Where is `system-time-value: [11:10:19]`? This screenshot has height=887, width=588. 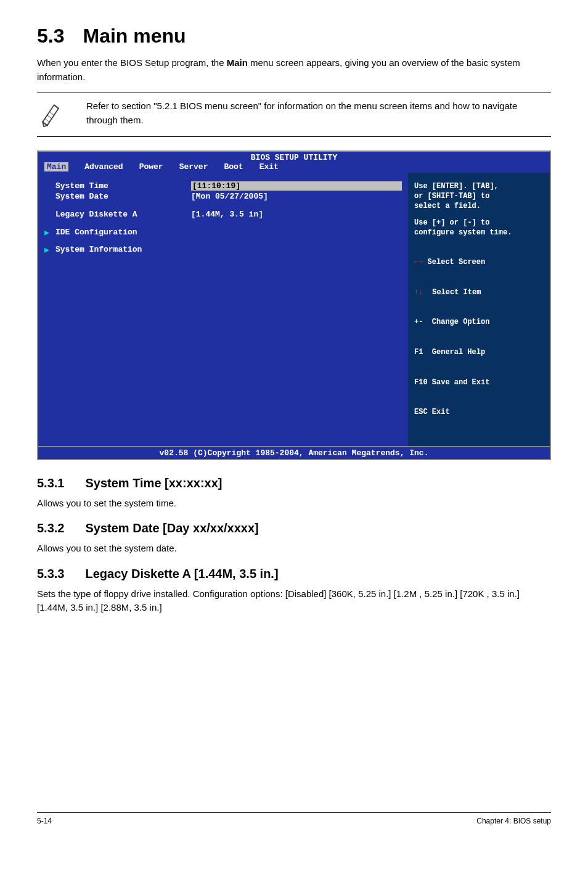 system-time-value: [11:10:19] is located at coordinates (296, 186).